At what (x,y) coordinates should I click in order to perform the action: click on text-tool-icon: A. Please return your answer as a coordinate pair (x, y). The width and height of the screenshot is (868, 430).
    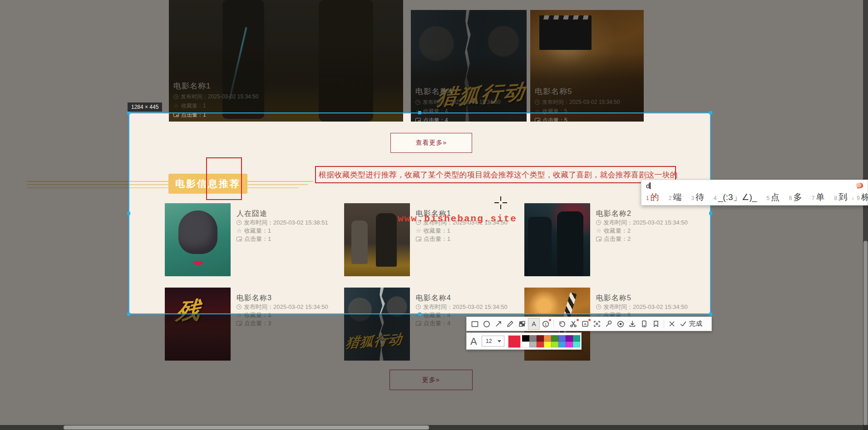
    Looking at the image, I should click on (534, 324).